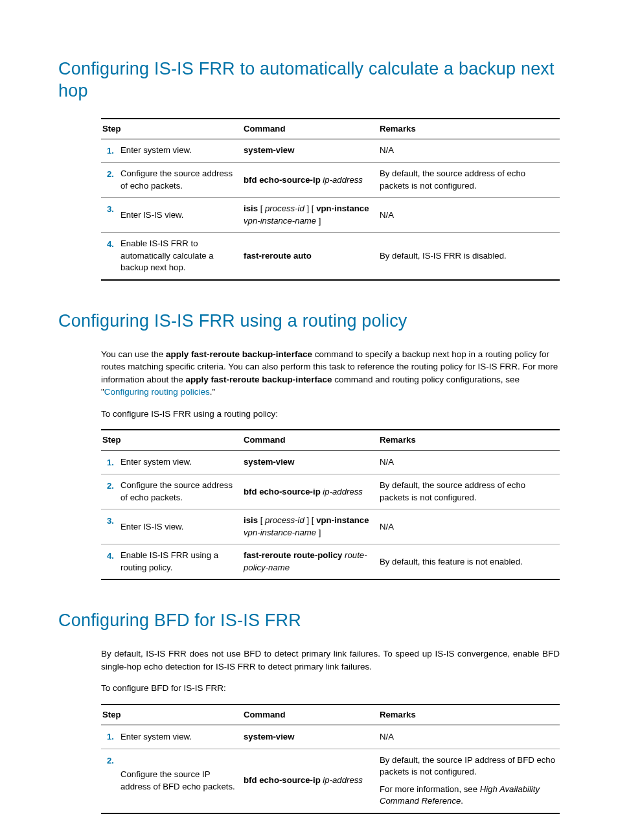 This screenshot has height=840, width=618. Describe the element at coordinates (330, 688) in the screenshot. I see `lead-in-text: To configure BFD for IS-IS FRR:` at that location.